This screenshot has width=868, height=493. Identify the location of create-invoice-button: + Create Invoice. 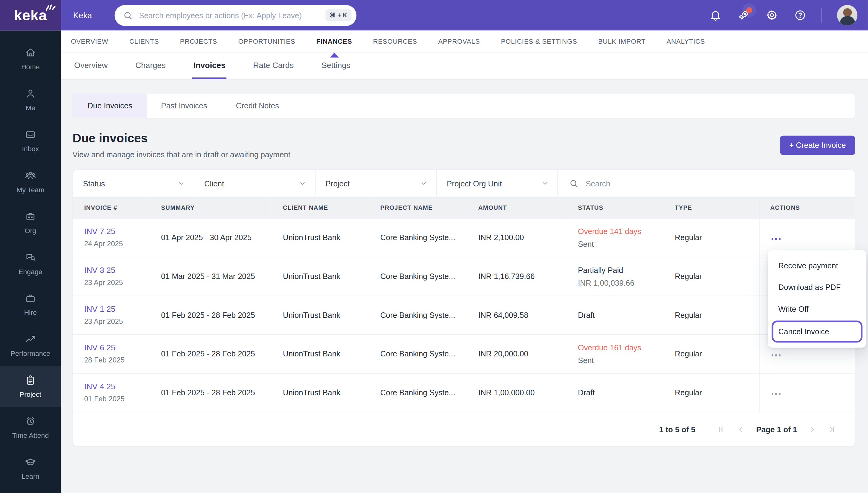
(817, 145).